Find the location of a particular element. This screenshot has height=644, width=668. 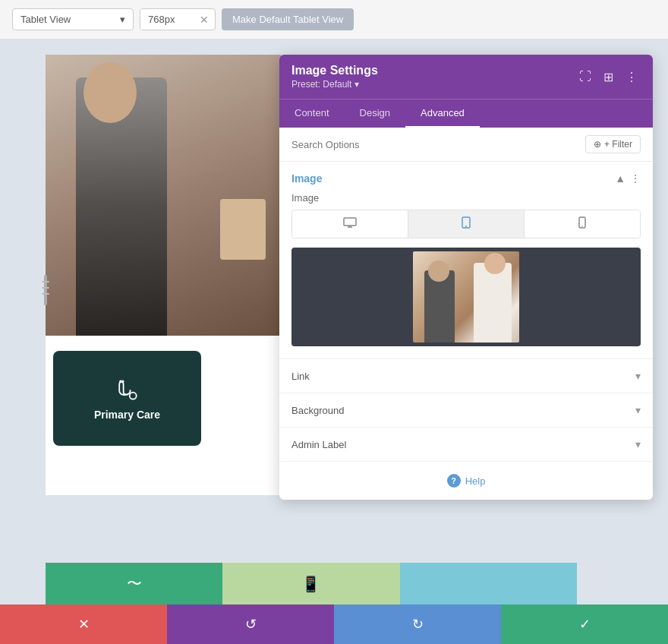

more-options-button: ⋮ is located at coordinates (632, 77).